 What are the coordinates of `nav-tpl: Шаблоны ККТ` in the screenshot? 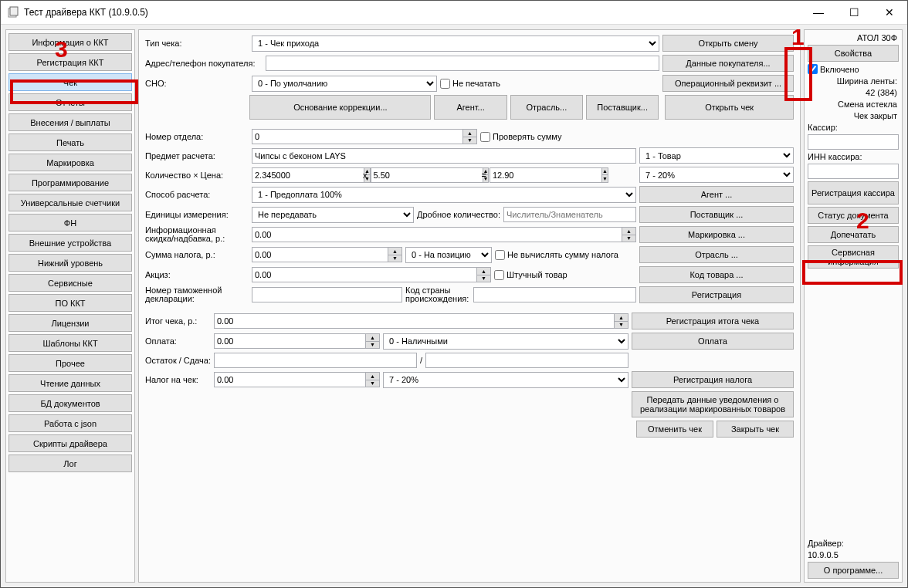 It's located at (70, 343).